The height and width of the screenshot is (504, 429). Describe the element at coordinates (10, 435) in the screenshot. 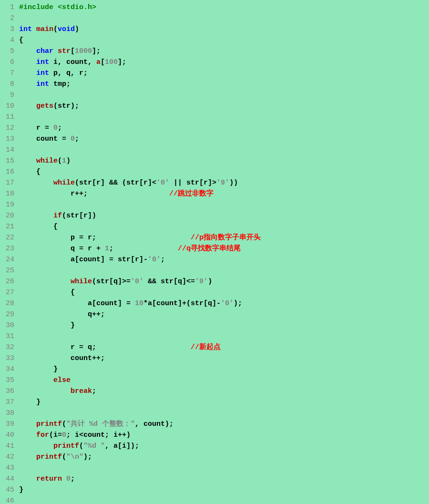

I see `line-number: 40` at that location.